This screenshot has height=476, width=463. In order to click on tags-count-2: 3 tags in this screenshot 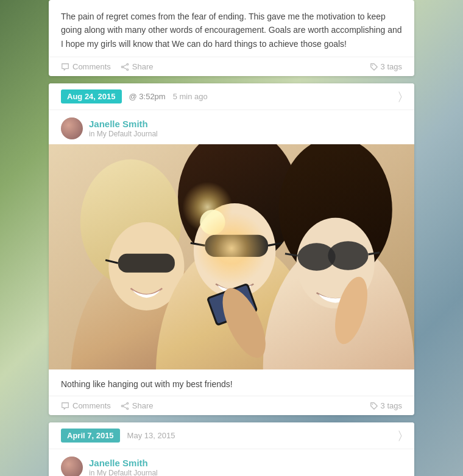, I will do `click(386, 405)`.